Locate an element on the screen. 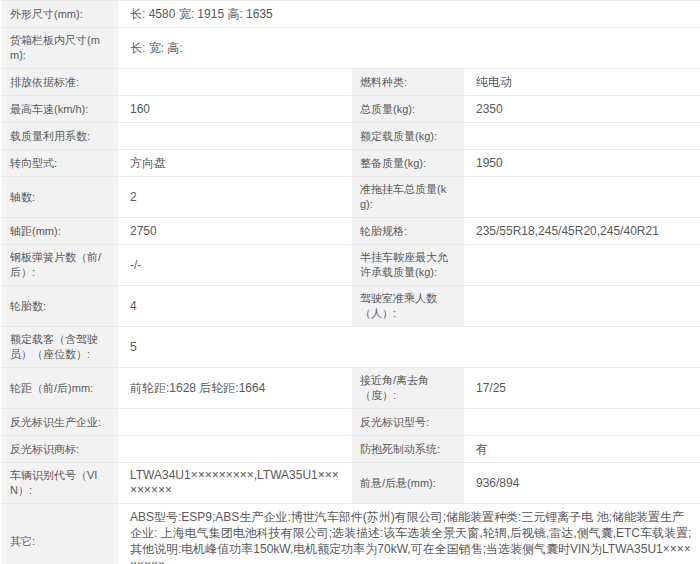  spec-value: 4 is located at coordinates (235, 306).